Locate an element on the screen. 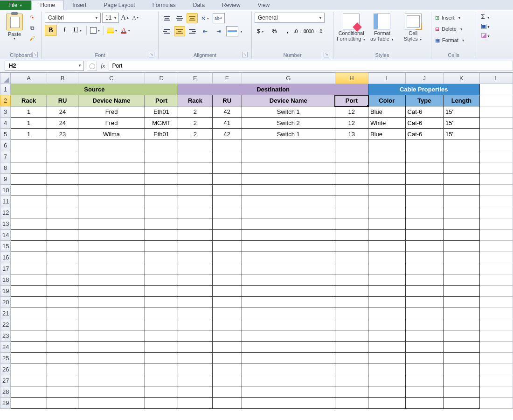 This screenshot has width=513, height=420. wrap-text-button: ab↵ is located at coordinates (219, 18).